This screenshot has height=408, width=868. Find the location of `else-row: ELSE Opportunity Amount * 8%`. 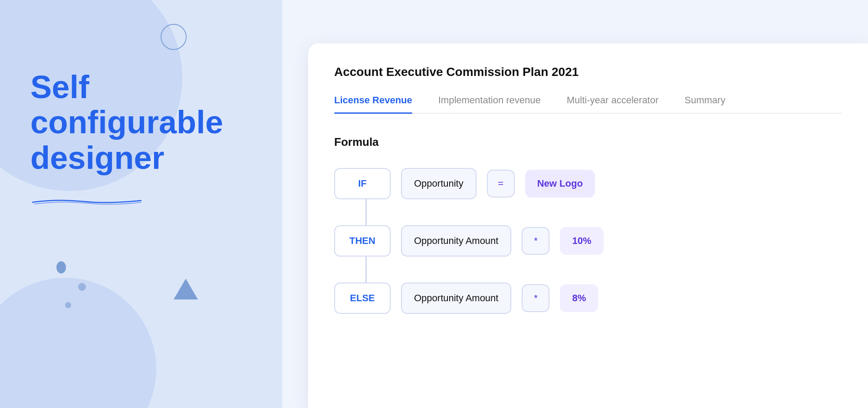

else-row: ELSE Opportunity Amount * 8% is located at coordinates (588, 298).